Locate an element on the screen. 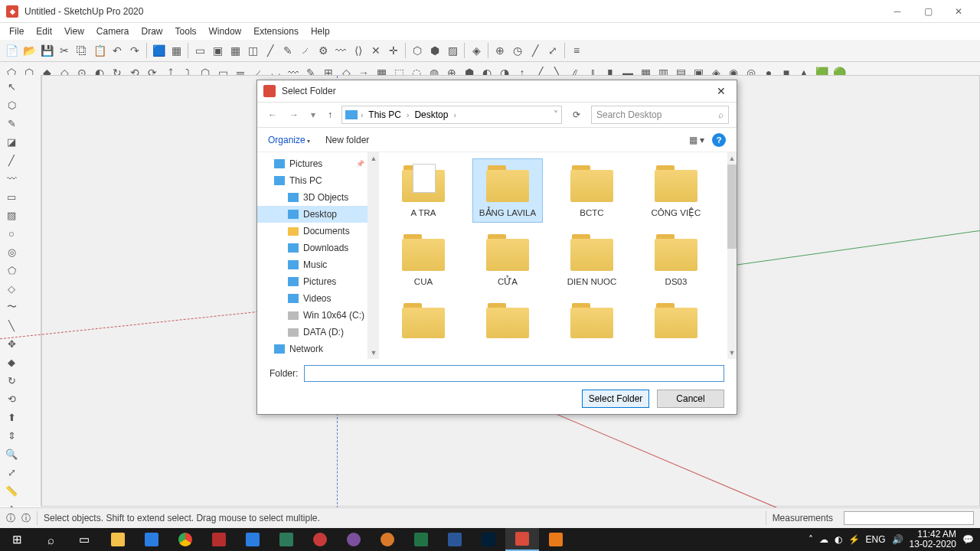  autocad-icon is located at coordinates (219, 540).